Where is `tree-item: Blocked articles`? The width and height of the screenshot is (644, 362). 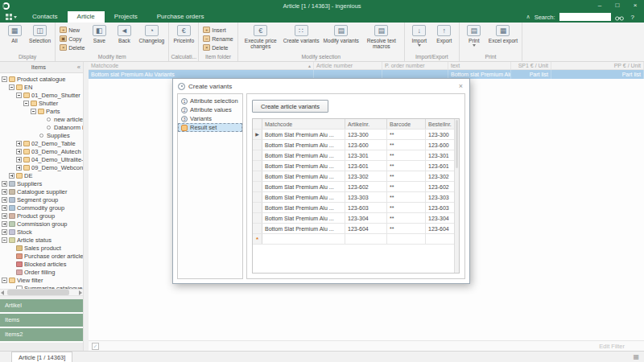
tree-item: Blocked articles is located at coordinates (42, 264).